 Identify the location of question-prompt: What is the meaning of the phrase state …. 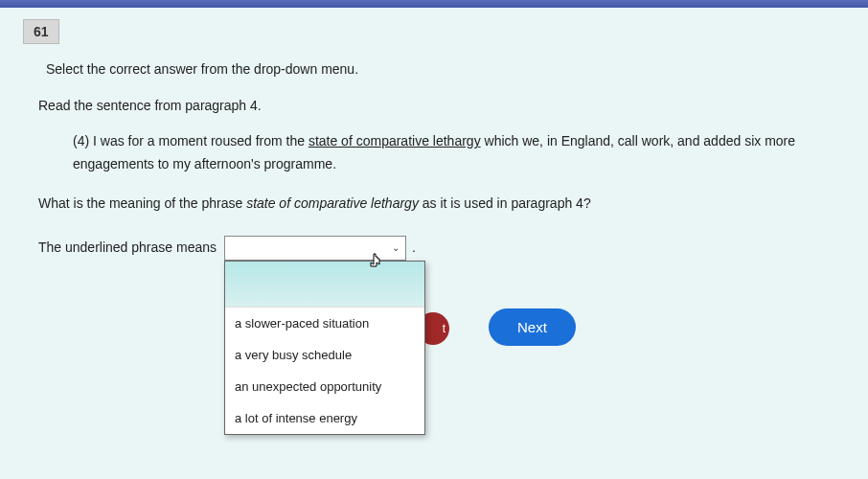
(434, 203).